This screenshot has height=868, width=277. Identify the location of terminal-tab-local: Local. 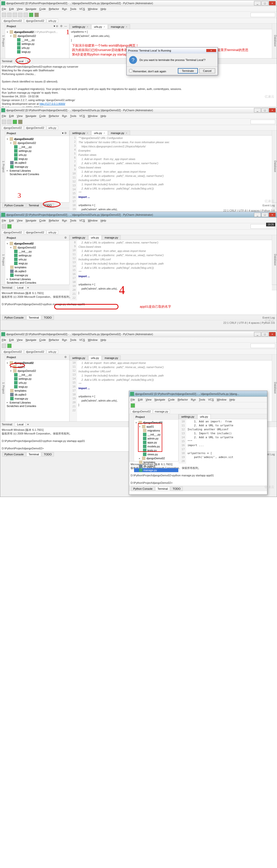
(20, 424).